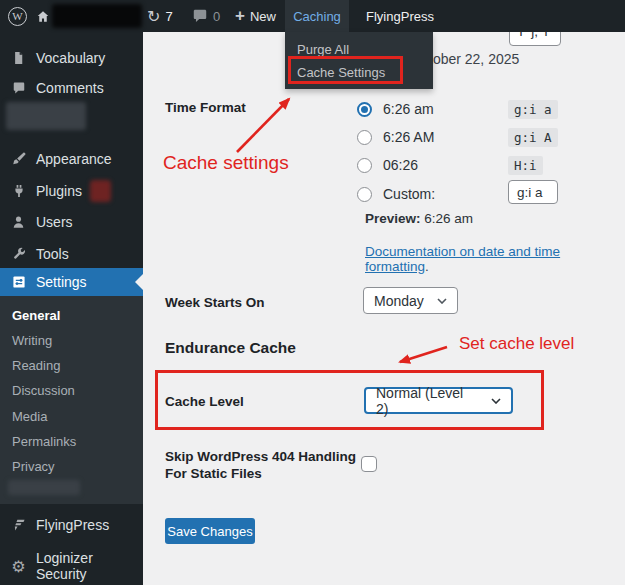  Describe the element at coordinates (18, 160) in the screenshot. I see `appearance-icon` at that location.